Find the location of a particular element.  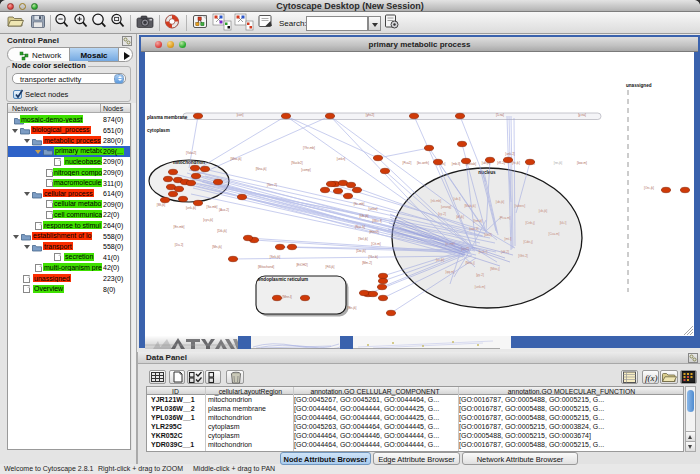

svg-text: [df-jk] is located at coordinates (460, 217).